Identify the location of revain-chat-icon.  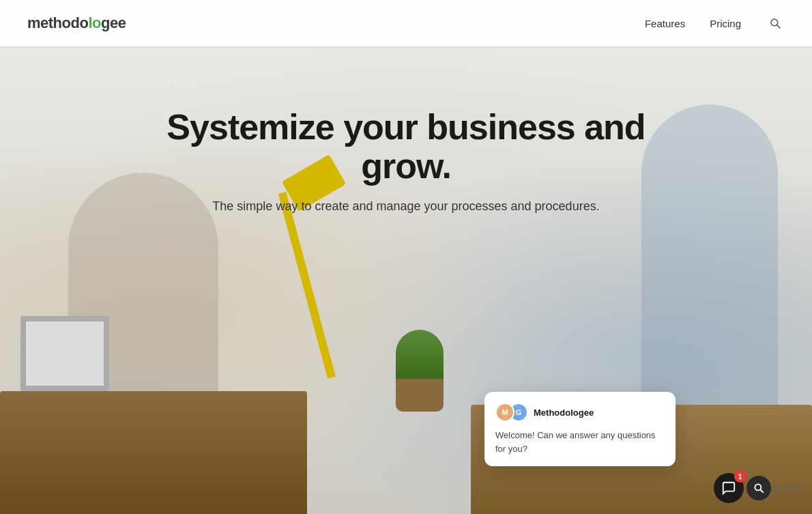
(729, 488).